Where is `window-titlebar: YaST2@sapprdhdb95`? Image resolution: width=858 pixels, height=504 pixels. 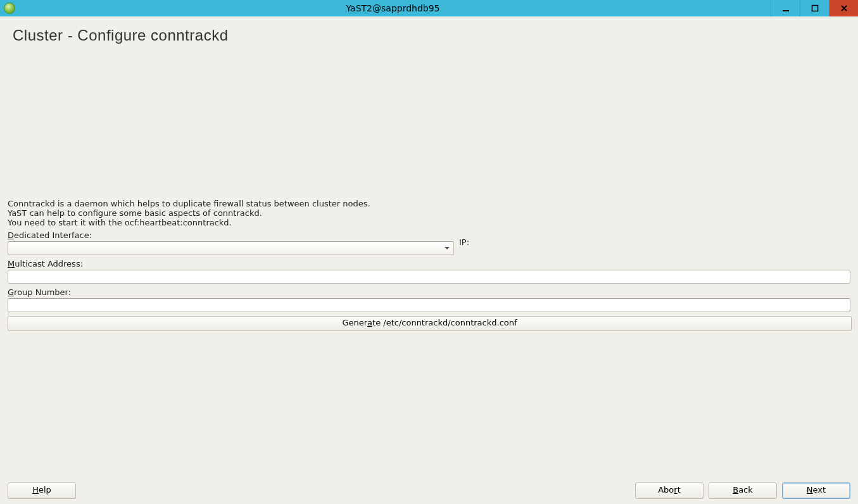
window-titlebar: YaST2@sapprdhdb95 is located at coordinates (429, 9).